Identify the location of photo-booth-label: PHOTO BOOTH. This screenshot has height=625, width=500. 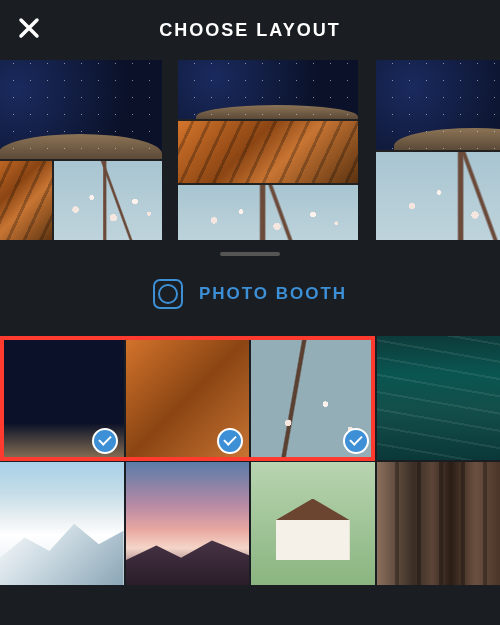
(273, 294).